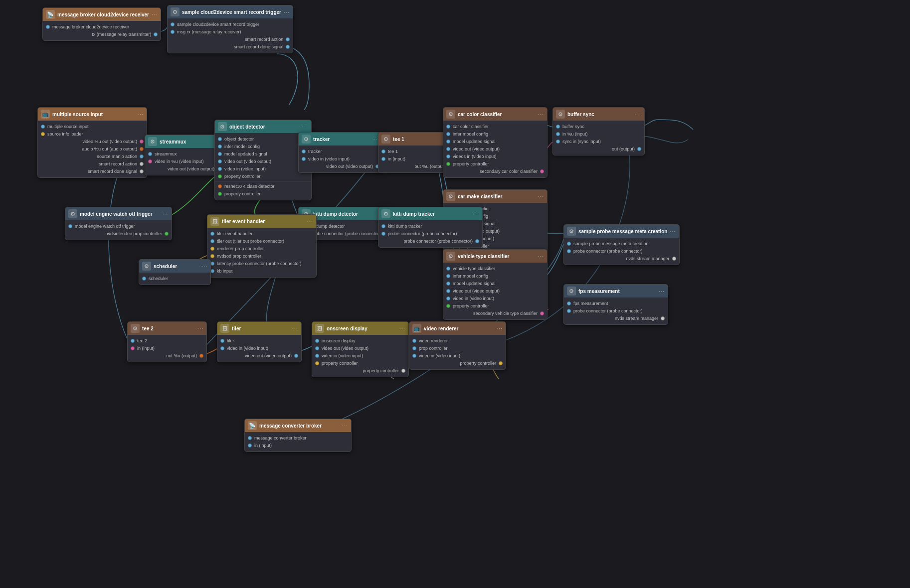 The image size is (910, 588). Describe the element at coordinates (621, 245) in the screenshot. I see `node-sample-probe: ⚙ sample probe message meta creation ···…` at that location.